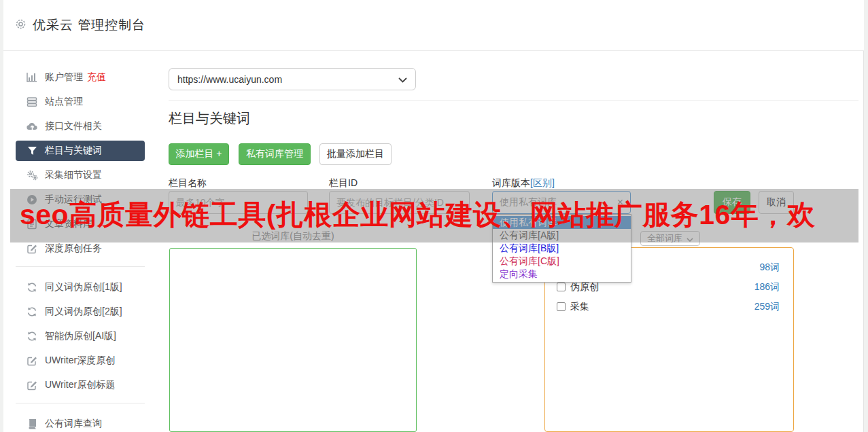 This screenshot has width=868, height=432. I want to click on cloud-upload-icon, so click(32, 126).